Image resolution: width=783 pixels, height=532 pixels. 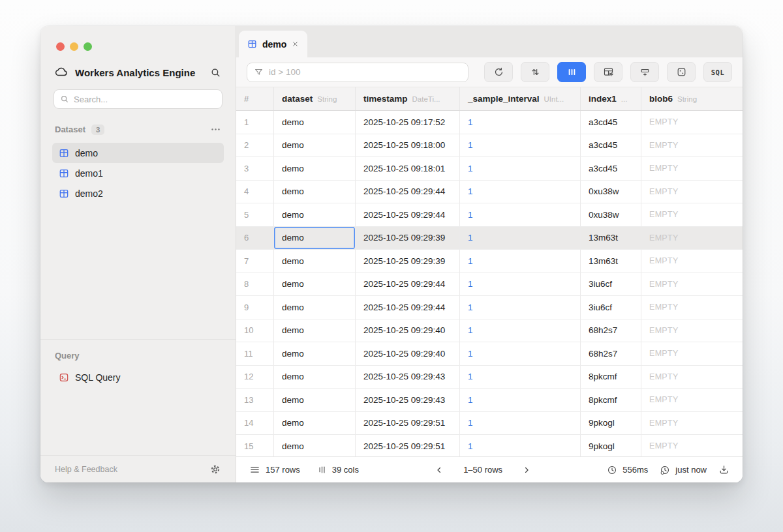 I want to click on table-row: 15demo2025-10-25 09:29:5119pkoglEMPTY, so click(x=489, y=446).